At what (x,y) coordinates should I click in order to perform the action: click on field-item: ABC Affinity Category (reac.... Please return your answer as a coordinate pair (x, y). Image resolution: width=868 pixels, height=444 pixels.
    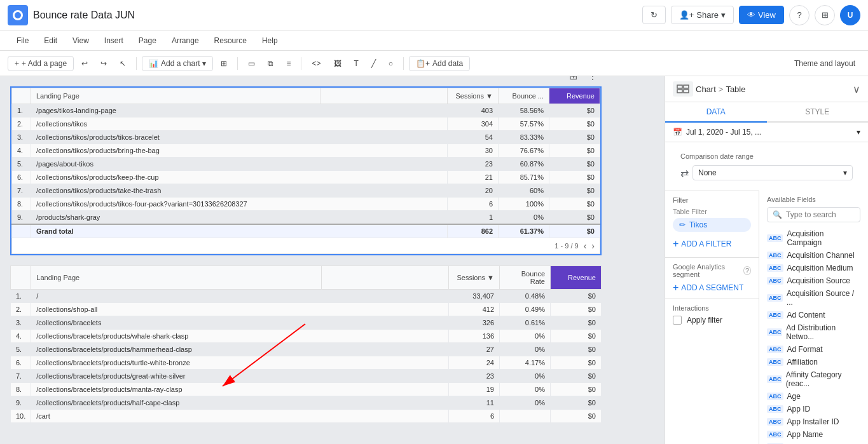
    Looking at the image, I should click on (814, 379).